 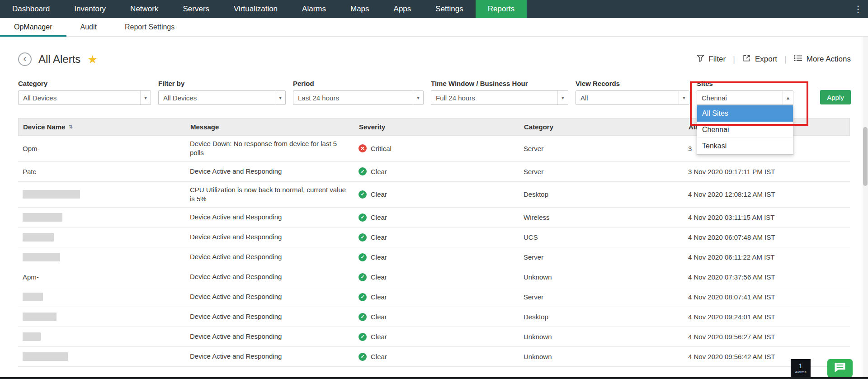 What do you see at coordinates (256, 9) in the screenshot?
I see `nav-item-virtualization: Virtualization` at bounding box center [256, 9].